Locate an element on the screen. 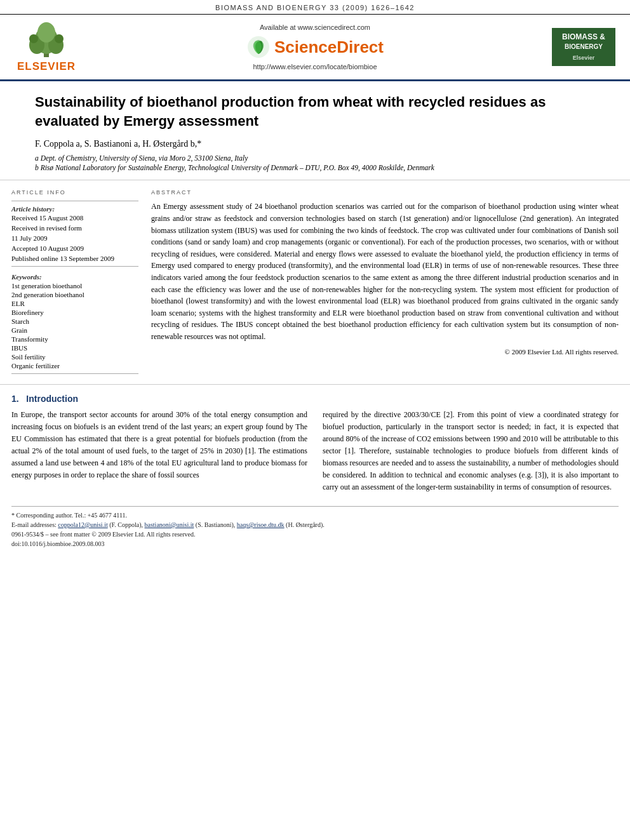  intro-para-1: In Europe, the transport sector accounts… is located at coordinates (159, 445).